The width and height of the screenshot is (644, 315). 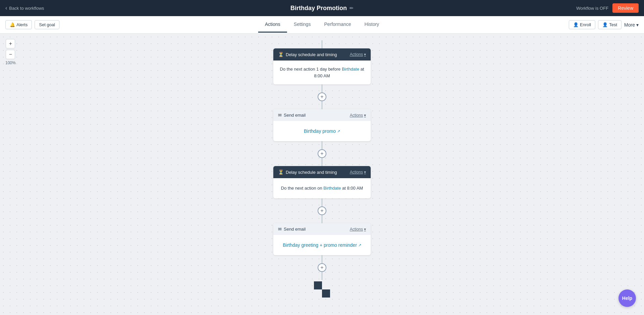 I want to click on end-sq-light-tr, so click(x=326, y=285).